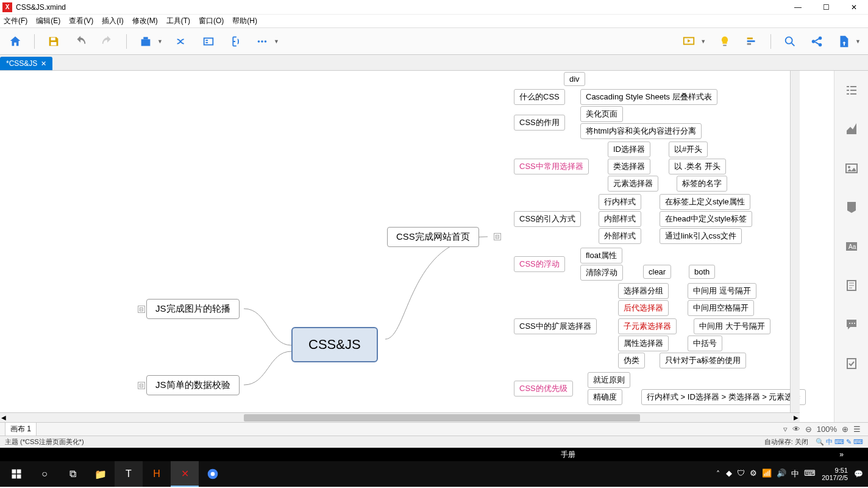 The image size is (868, 488). I want to click on manual-label: 手册, so click(568, 455).